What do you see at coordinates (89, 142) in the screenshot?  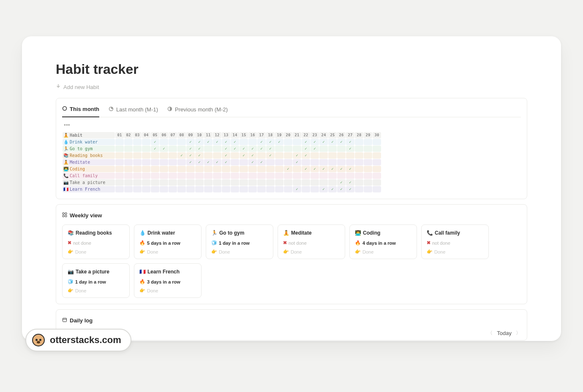 I see `habit-row-drink: 💧Drink water` at bounding box center [89, 142].